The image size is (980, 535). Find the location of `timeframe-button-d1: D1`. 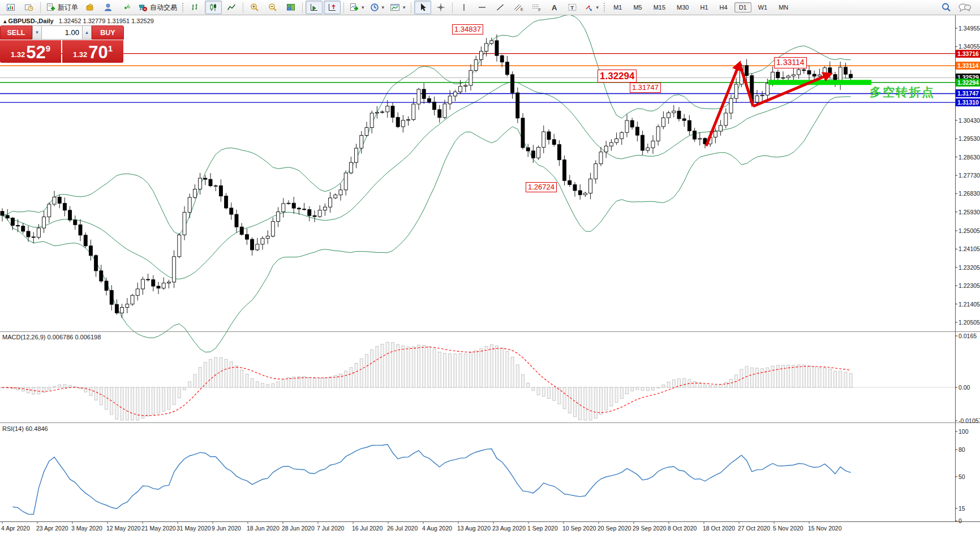

timeframe-button-d1: D1 is located at coordinates (743, 7).